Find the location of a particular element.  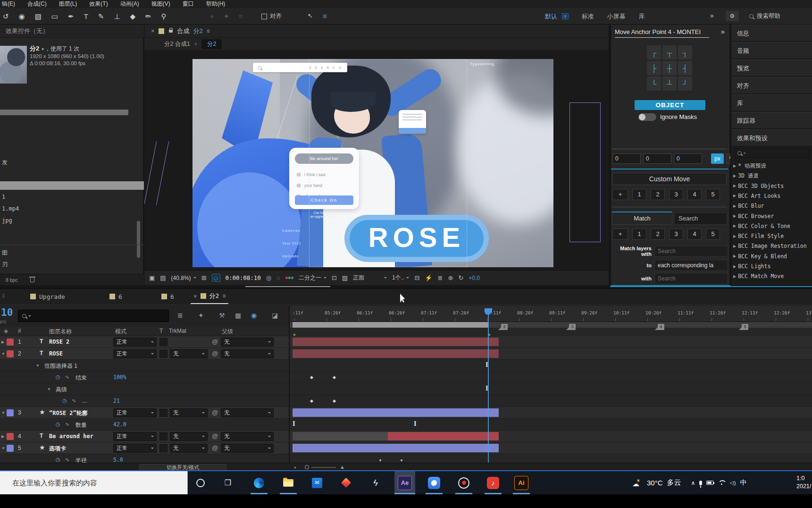

file-explorer-button is located at coordinates (288, 483).